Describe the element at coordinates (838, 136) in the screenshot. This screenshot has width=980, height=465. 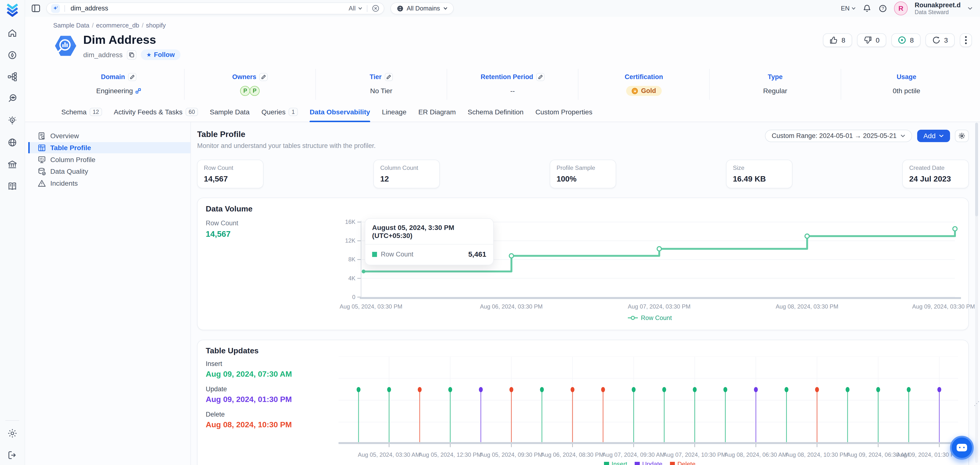
I see `date-range-dropdown: Custom Range: 2024-05-01 → 2025-05-21` at that location.